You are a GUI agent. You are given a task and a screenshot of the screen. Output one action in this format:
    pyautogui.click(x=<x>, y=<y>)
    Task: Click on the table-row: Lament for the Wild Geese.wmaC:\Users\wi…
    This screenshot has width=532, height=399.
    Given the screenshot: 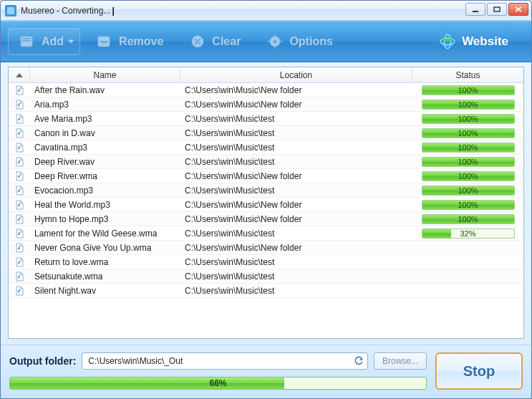 What is the action you would take?
    pyautogui.click(x=266, y=234)
    